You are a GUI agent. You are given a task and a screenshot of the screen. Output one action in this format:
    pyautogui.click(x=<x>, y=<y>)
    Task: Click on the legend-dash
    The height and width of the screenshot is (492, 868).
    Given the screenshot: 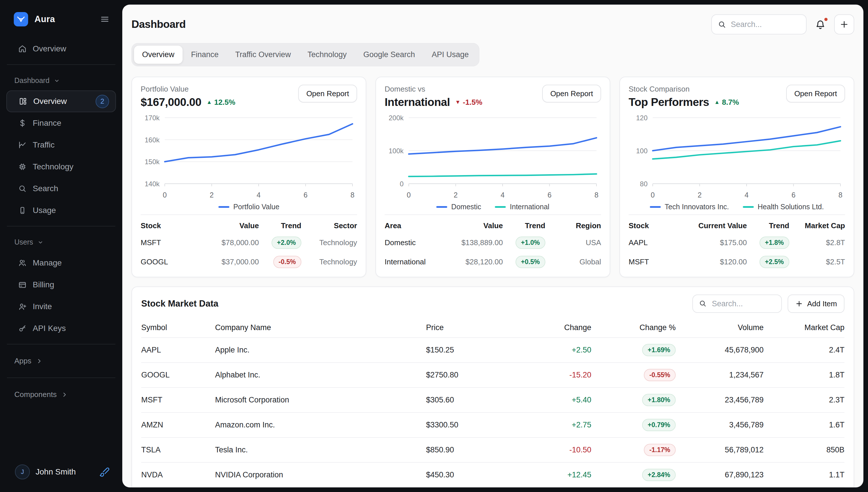 What is the action you would take?
    pyautogui.click(x=442, y=207)
    